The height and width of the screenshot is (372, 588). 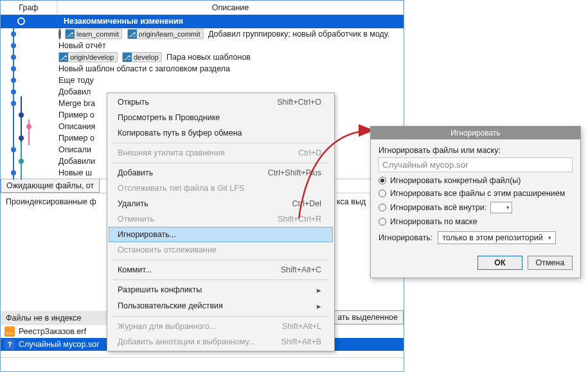 What do you see at coordinates (202, 69) in the screenshot?
I see `commit-row: Новый шаблон области с заголовком раздел…` at bounding box center [202, 69].